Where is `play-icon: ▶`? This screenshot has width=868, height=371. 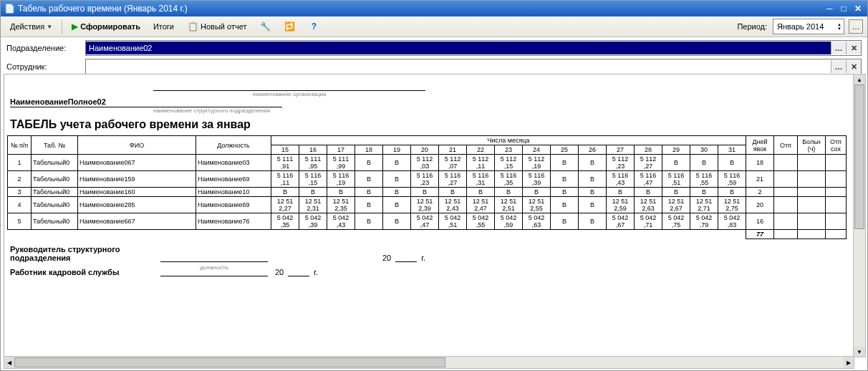
play-icon: ▶ is located at coordinates (74, 26).